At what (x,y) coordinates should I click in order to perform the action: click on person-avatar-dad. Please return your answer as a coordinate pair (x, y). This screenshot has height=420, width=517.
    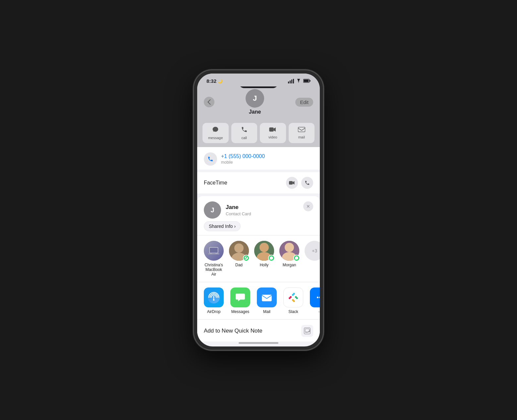
    Looking at the image, I should click on (239, 251).